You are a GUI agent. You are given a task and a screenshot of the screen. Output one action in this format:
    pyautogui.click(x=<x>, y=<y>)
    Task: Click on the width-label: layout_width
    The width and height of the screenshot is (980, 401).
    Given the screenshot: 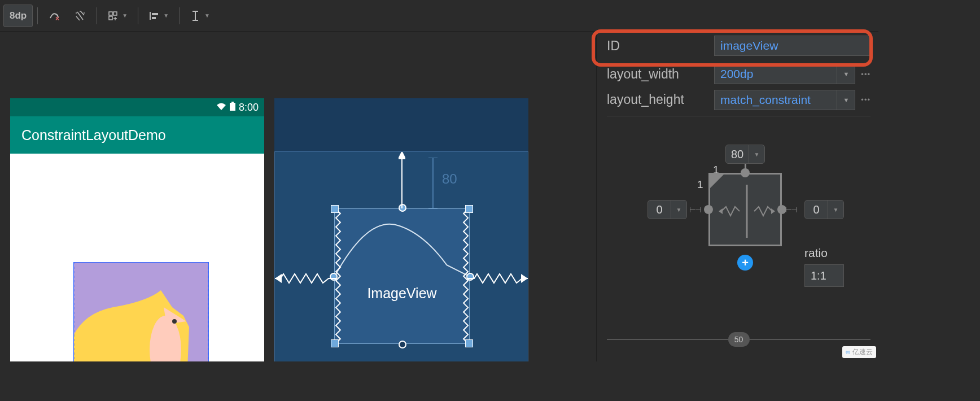 What is the action you would take?
    pyautogui.click(x=658, y=75)
    